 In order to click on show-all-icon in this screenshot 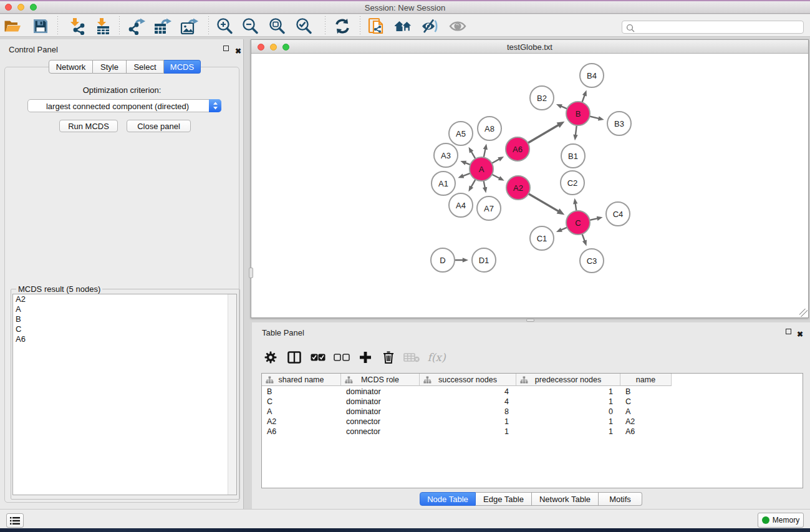, I will do `click(458, 26)`.